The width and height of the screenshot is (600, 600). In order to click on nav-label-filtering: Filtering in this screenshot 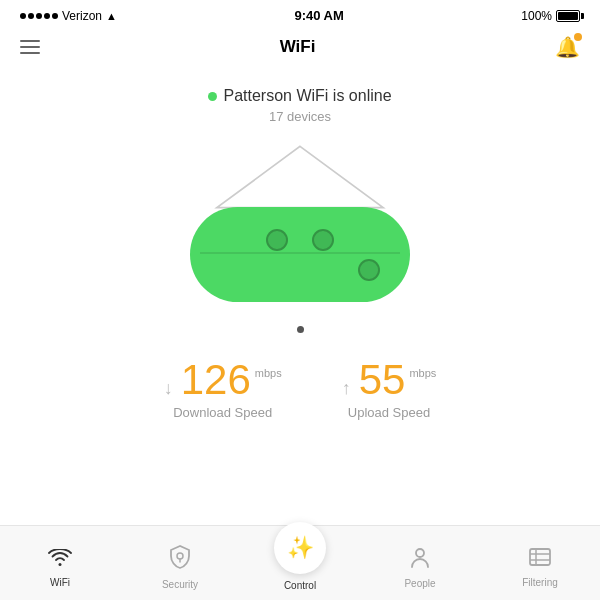, I will do `click(540, 582)`.